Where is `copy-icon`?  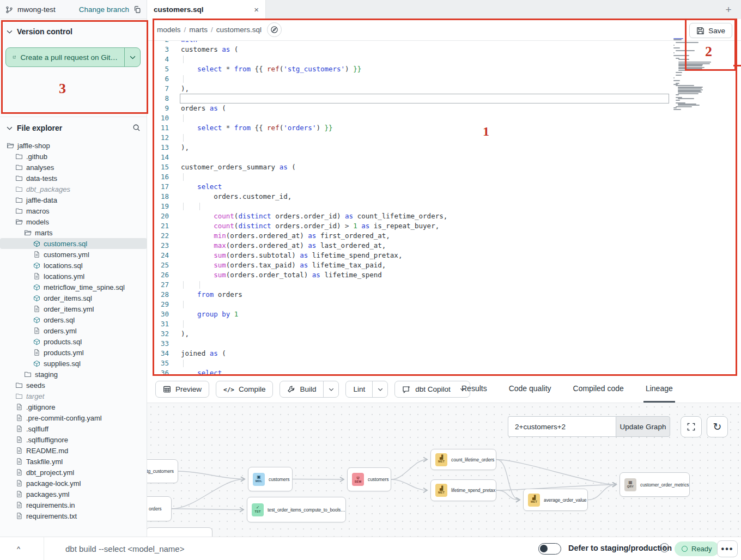 copy-icon is located at coordinates (137, 10).